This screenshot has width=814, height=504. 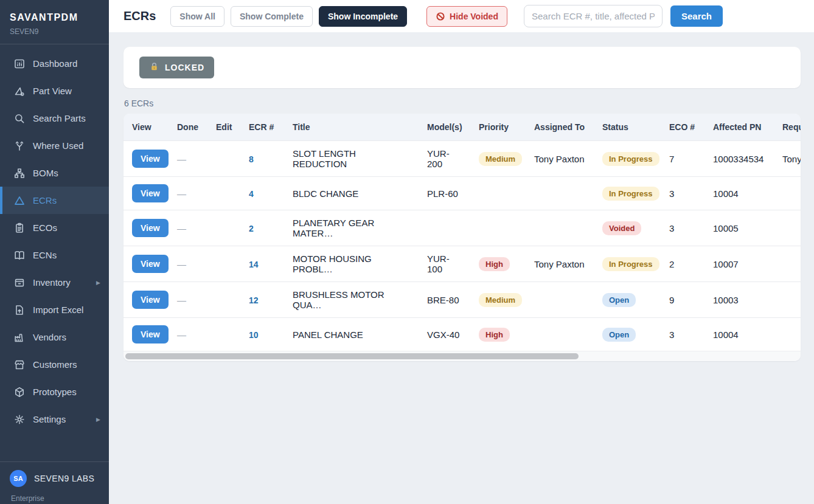 I want to click on show-incomplete-button: Show Incomplete, so click(x=363, y=16).